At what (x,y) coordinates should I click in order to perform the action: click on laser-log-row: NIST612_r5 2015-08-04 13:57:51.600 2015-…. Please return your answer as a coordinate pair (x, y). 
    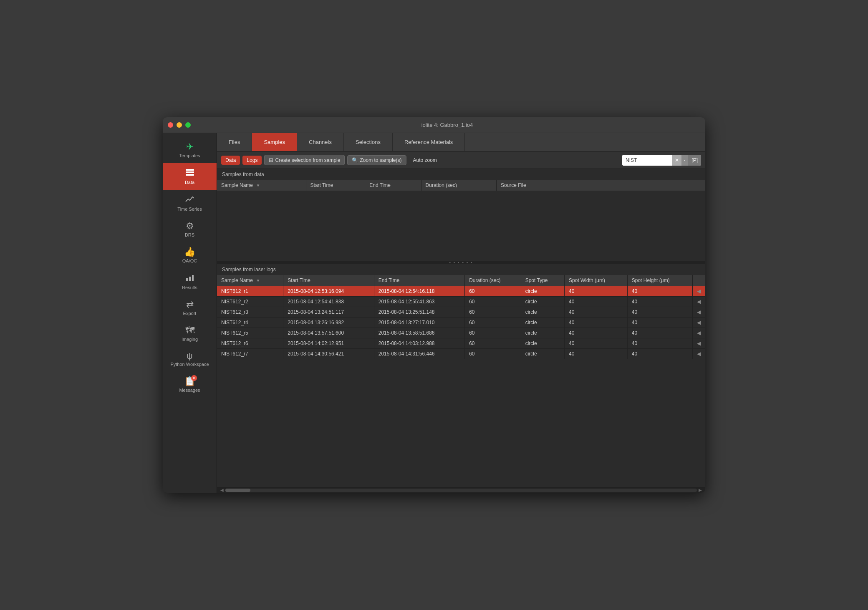
    Looking at the image, I should click on (461, 333).